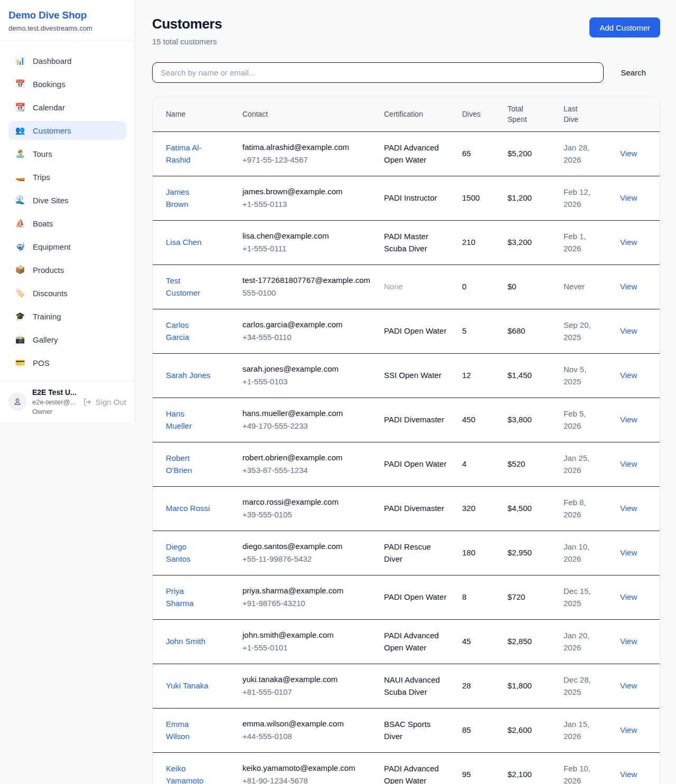 This screenshot has height=784, width=676. What do you see at coordinates (68, 223) in the screenshot?
I see `sidebar-item: ⛵ Boats` at bounding box center [68, 223].